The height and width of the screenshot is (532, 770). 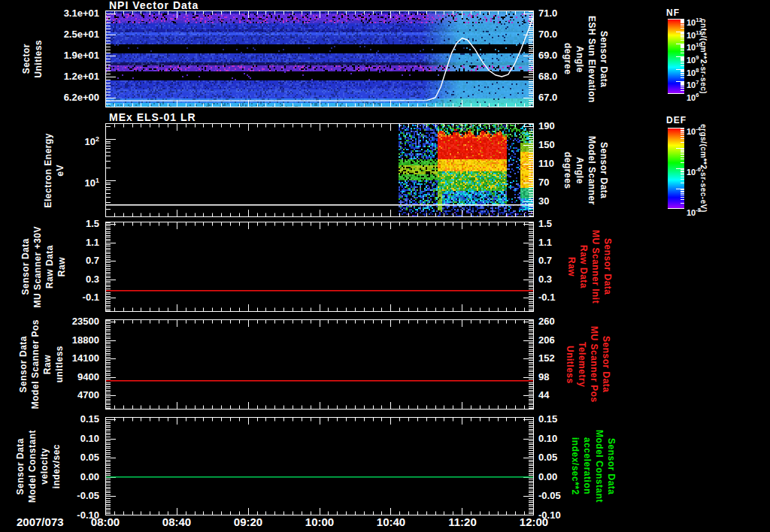 What do you see at coordinates (153, 5) in the screenshot?
I see `panel-title-npi: NPI Vector Data` at bounding box center [153, 5].